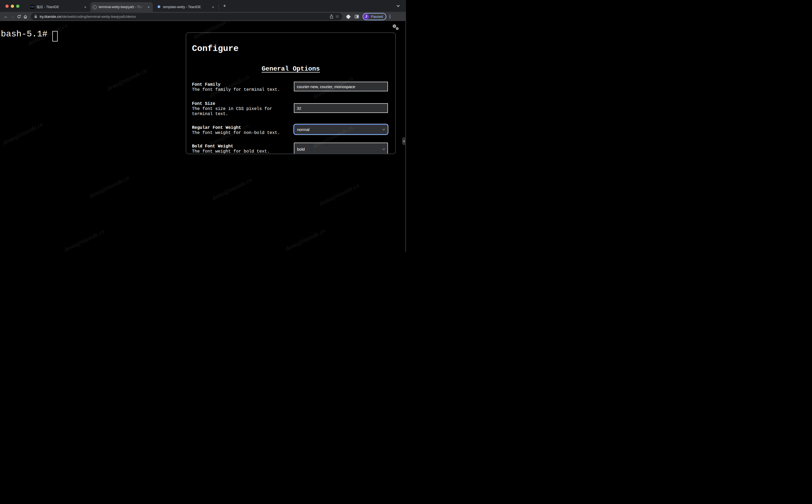  What do you see at coordinates (50, 17) in the screenshot?
I see `url-host: try.titanide.cn` at bounding box center [50, 17].